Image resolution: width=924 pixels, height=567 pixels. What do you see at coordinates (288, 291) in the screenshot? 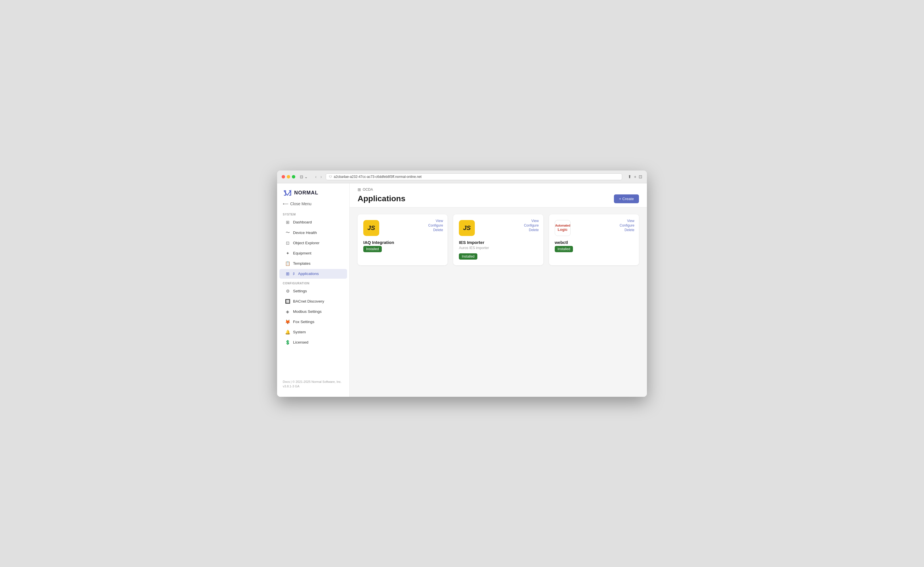
I see `settings-icon: ⚙` at bounding box center [288, 291].